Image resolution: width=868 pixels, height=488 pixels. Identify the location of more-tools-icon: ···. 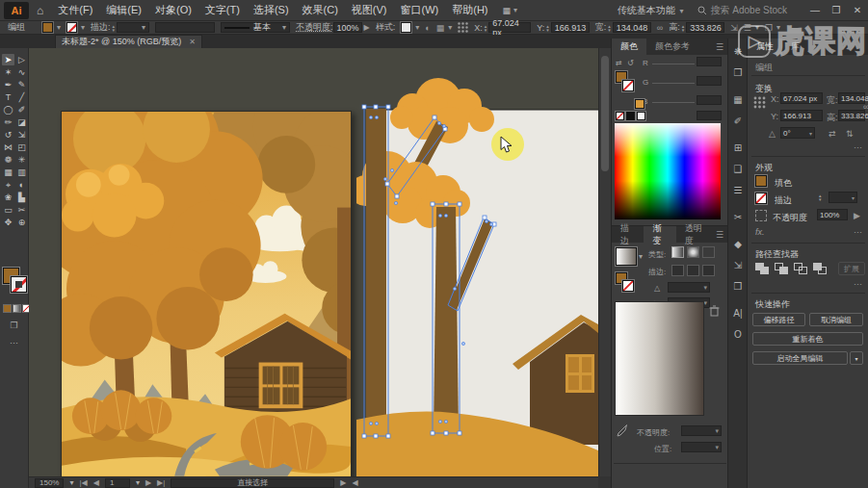
(13, 343).